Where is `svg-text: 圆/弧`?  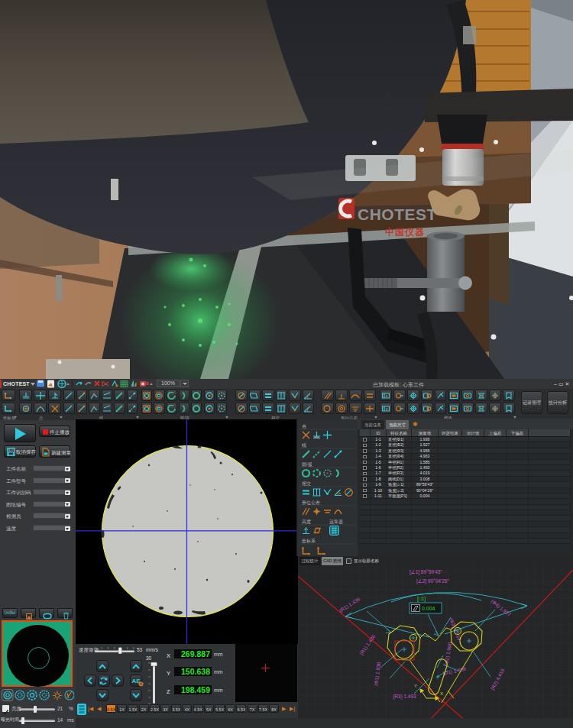
svg-text: 圆/弧 is located at coordinates (307, 464).